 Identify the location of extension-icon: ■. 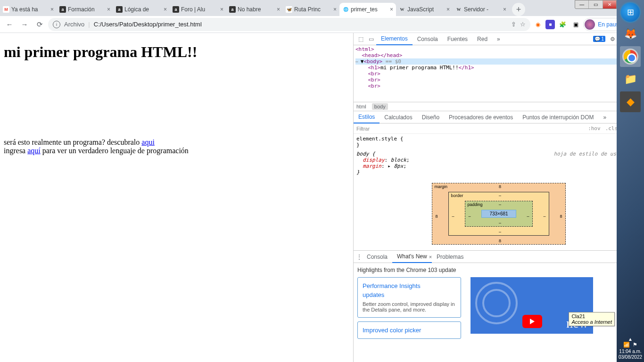
(550, 25).